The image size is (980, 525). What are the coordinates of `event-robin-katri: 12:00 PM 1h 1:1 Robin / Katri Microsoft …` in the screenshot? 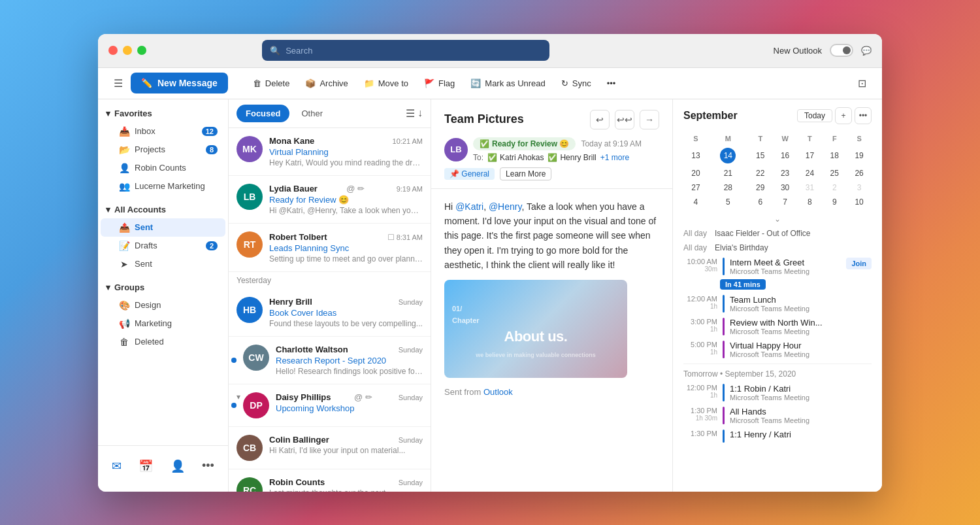 It's located at (777, 392).